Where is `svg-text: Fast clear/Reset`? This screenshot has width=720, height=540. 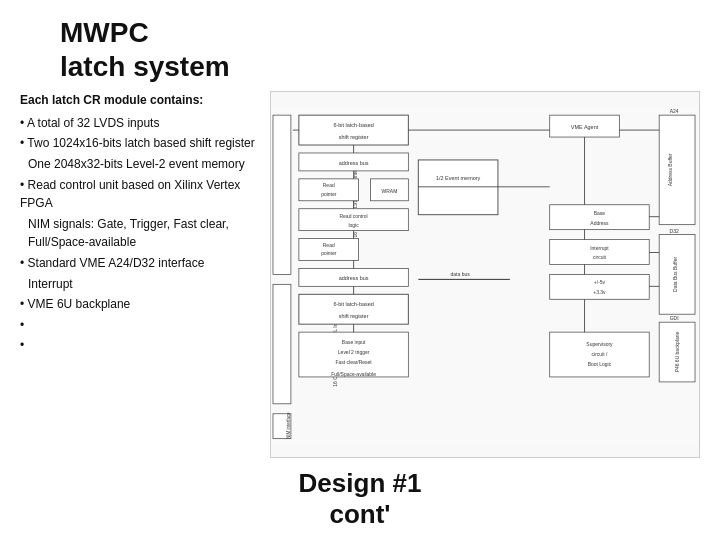 svg-text: Fast clear/Reset is located at coordinates (354, 362).